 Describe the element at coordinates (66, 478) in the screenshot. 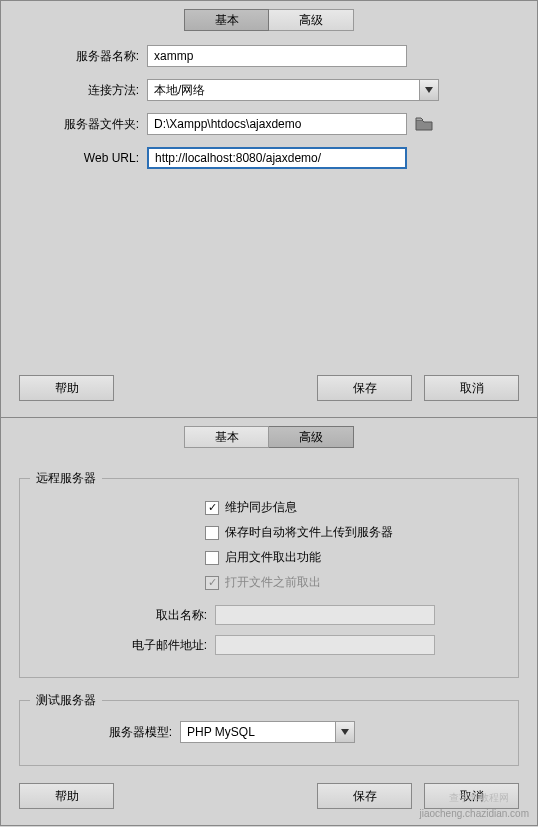

I see `remote-server-legend: 远程服务器` at that location.